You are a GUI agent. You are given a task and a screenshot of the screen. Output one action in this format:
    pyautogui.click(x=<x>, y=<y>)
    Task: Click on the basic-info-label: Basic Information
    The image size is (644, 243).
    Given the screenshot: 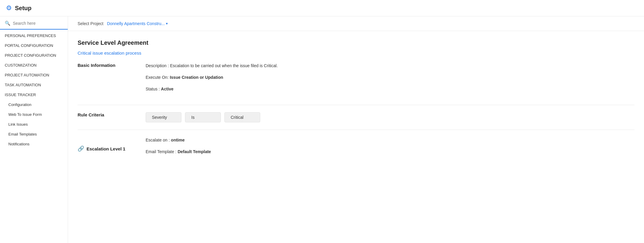 What is the action you would take?
    pyautogui.click(x=104, y=80)
    